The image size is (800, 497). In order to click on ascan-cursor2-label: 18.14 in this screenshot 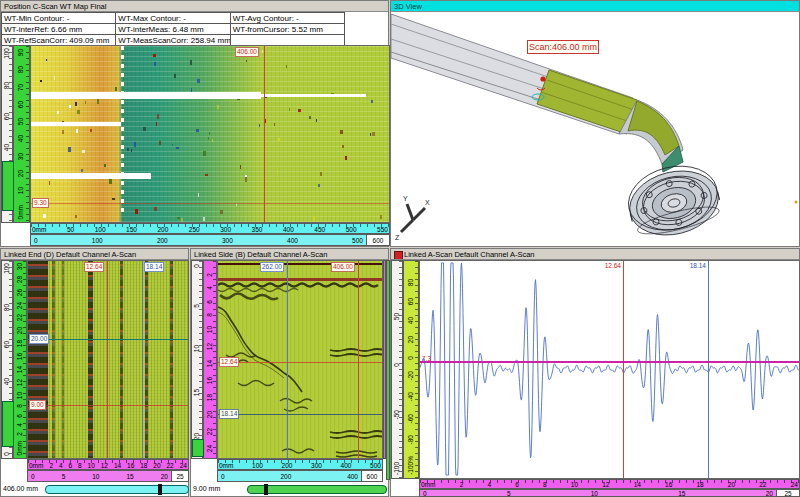, I will do `click(698, 266)`.